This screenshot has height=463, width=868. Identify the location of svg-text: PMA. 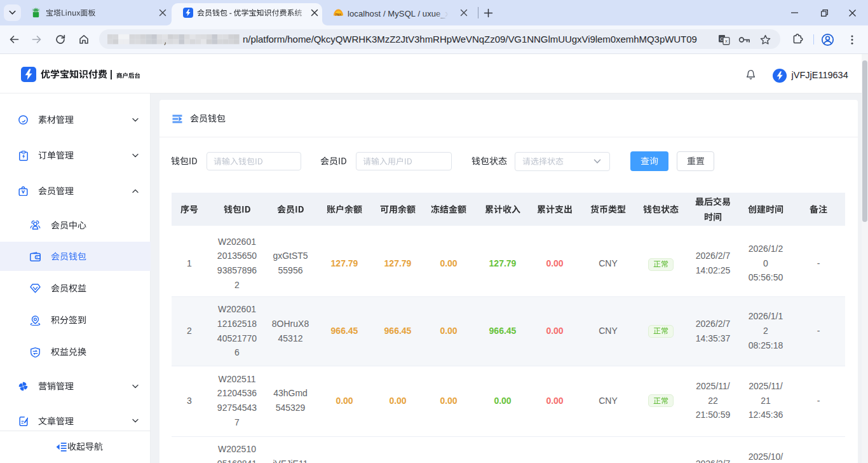
(338, 15).